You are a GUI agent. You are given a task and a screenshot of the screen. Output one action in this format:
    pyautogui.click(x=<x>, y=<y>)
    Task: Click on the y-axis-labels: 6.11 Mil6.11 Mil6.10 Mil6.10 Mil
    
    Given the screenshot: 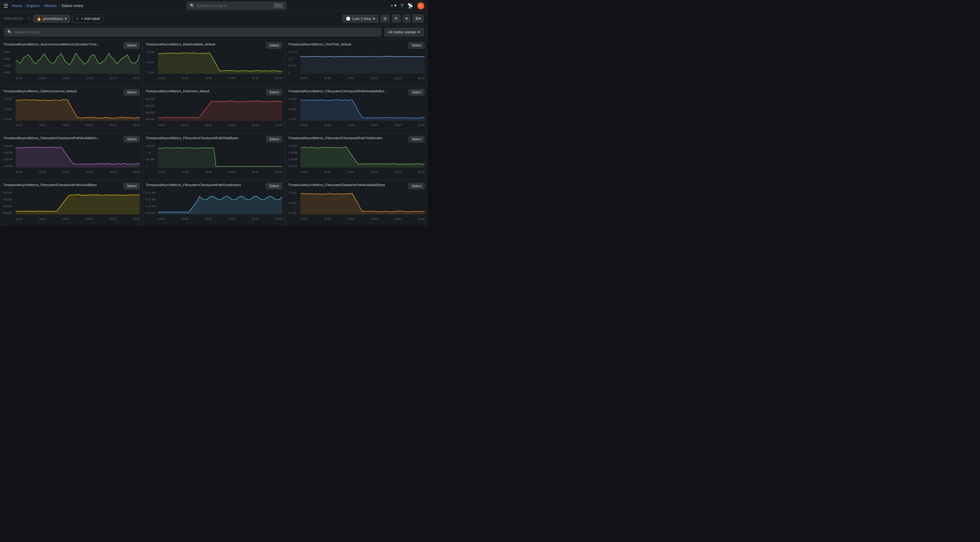 What is the action you would take?
    pyautogui.click(x=151, y=203)
    